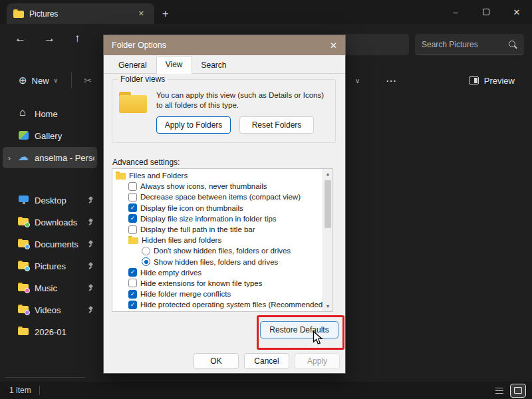 The height and width of the screenshot is (399, 532). I want to click on item-count: 1 item, so click(20, 390).